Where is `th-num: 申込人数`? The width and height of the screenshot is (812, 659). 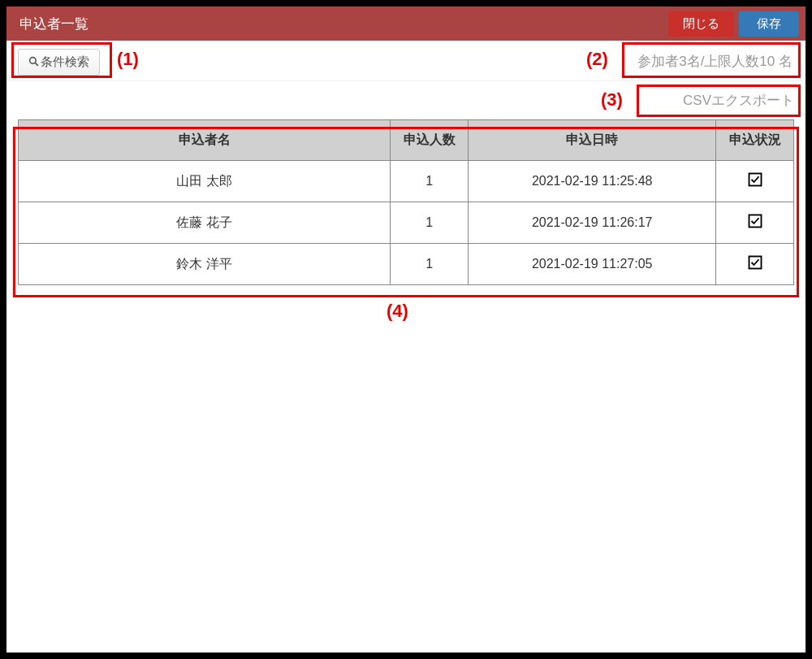
th-num: 申込人数 is located at coordinates (430, 141).